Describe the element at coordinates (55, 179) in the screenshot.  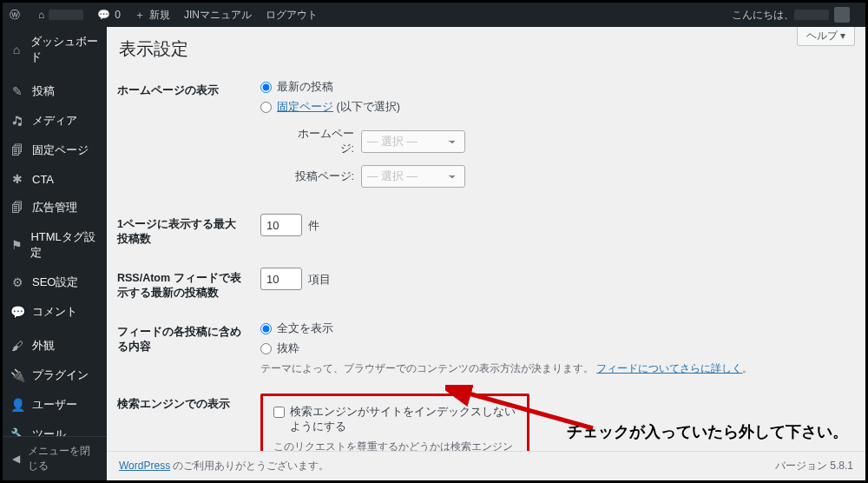
I see `menu-cta: ✱CTA` at that location.